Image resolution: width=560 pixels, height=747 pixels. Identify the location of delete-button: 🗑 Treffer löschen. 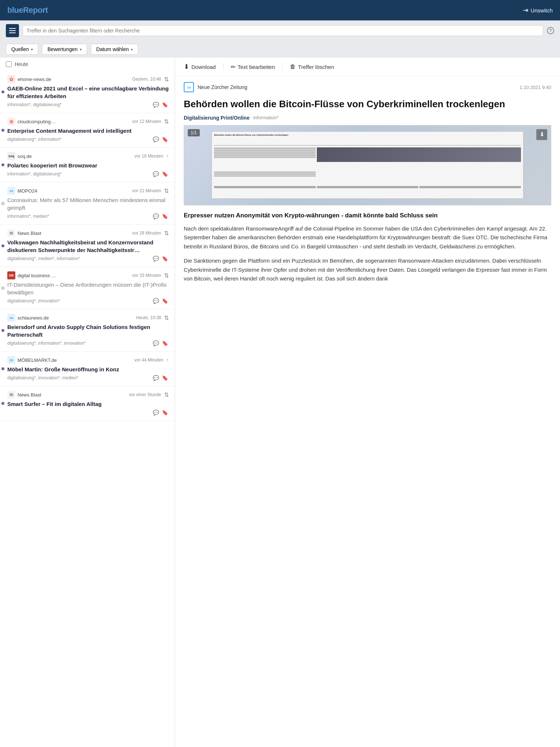
(312, 67).